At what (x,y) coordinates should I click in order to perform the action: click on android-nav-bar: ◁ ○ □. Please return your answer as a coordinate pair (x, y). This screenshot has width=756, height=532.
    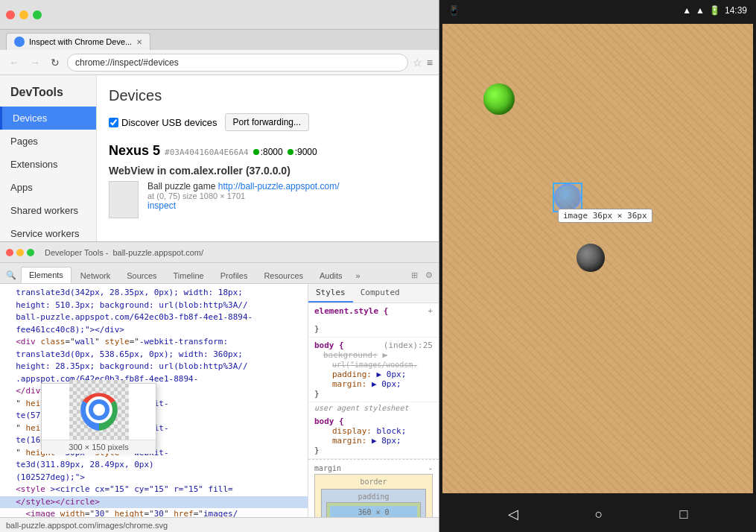
    Looking at the image, I should click on (597, 514).